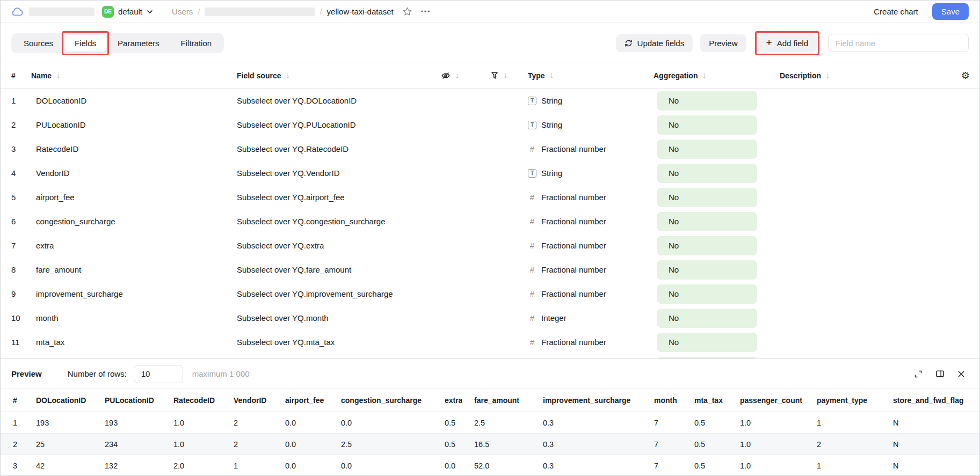 This screenshot has height=476, width=980. Describe the element at coordinates (961, 374) in the screenshot. I see `close-preview-button` at that location.